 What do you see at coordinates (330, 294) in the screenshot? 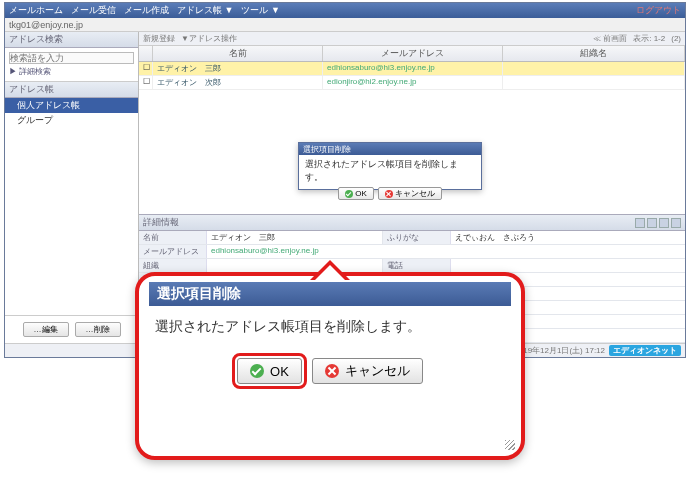
I see `callout-title: 選択項目削除` at bounding box center [330, 294].